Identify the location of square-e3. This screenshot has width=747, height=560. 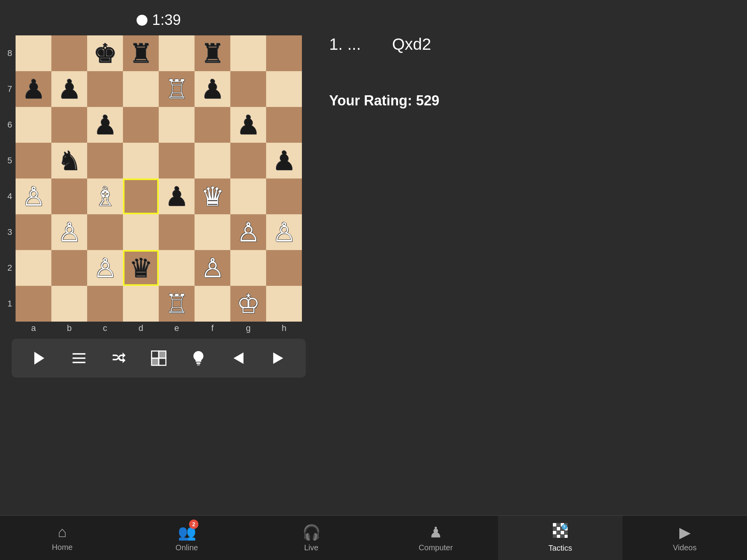
(177, 232).